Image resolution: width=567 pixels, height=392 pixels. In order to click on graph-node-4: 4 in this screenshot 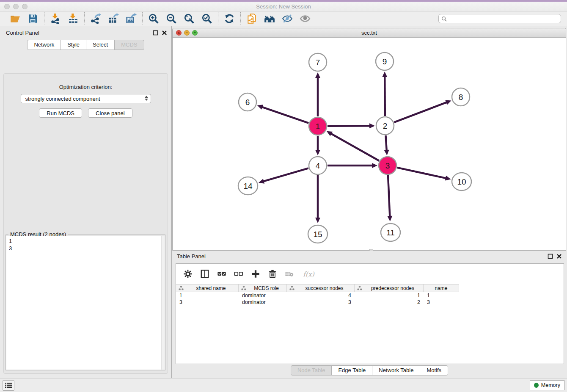, I will do `click(318, 166)`.